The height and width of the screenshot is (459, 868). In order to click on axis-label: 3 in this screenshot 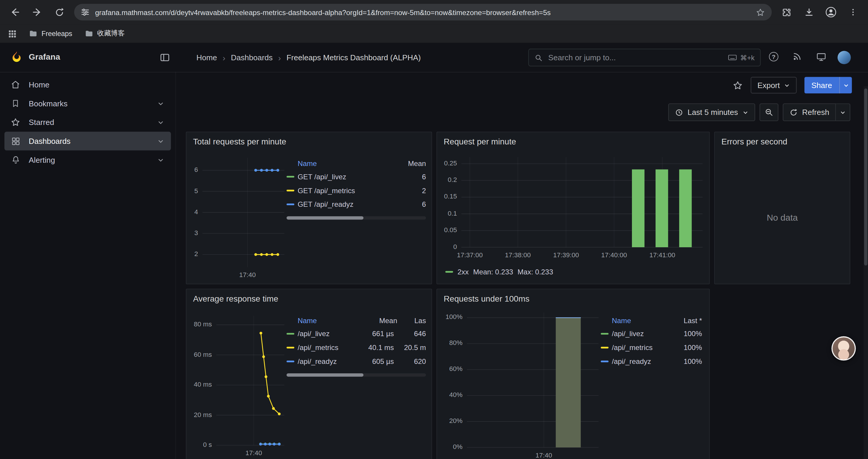, I will do `click(194, 233)`.